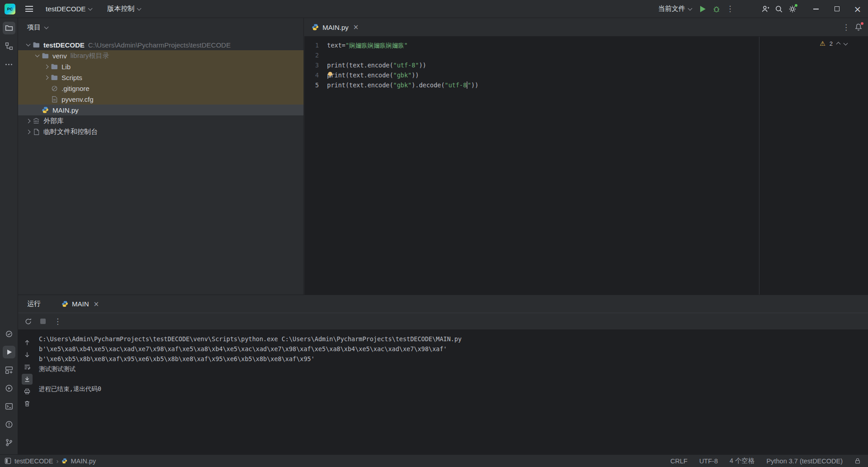 Image resolution: width=868 pixels, height=467 pixels. What do you see at coordinates (54, 89) in the screenshot?
I see `ignored-file-icon` at bounding box center [54, 89].